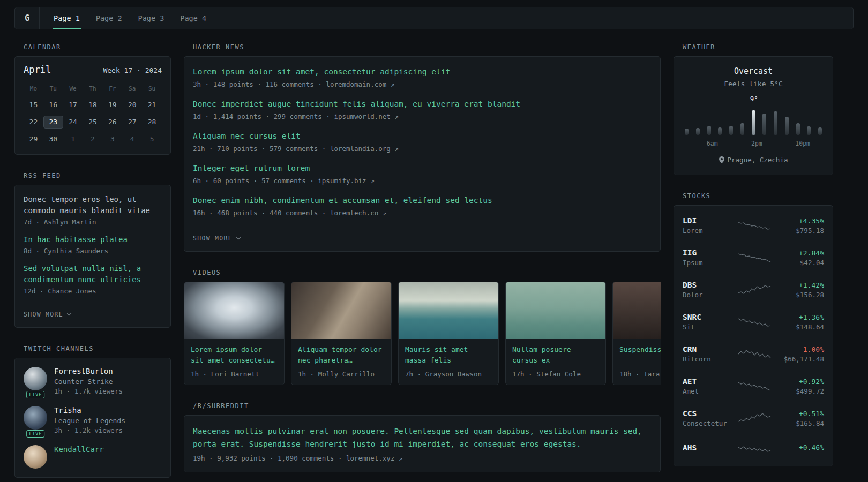 The image size is (868, 482). I want to click on calendar-dow: Su, so click(152, 89).